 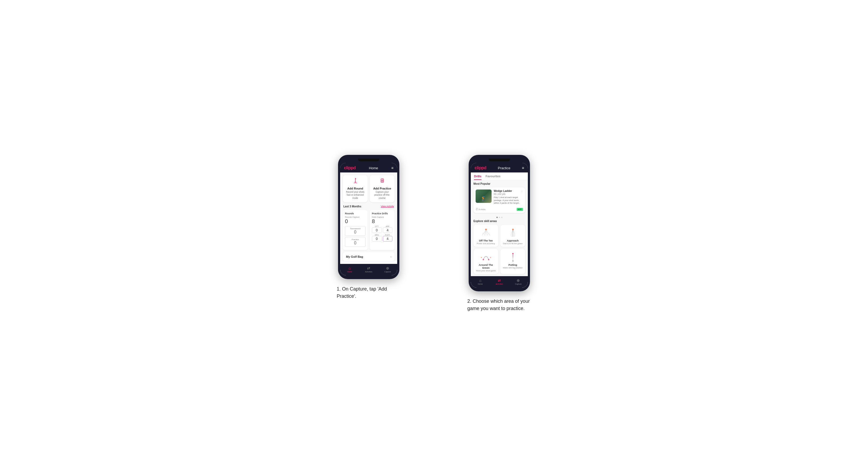 What do you see at coordinates (486, 236) in the screenshot?
I see `skill-card-off-the-tee: Off The Tee Power and accuracy` at bounding box center [486, 236].